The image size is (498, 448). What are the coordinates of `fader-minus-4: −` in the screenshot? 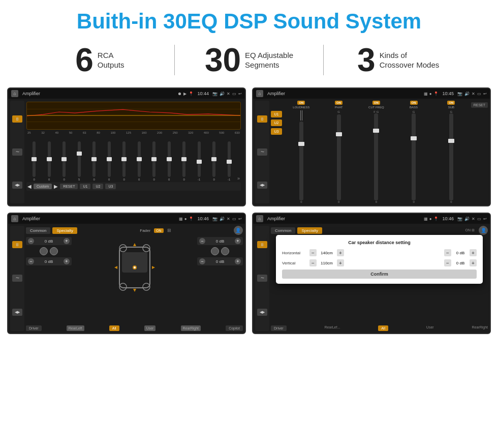 It's located at (202, 261).